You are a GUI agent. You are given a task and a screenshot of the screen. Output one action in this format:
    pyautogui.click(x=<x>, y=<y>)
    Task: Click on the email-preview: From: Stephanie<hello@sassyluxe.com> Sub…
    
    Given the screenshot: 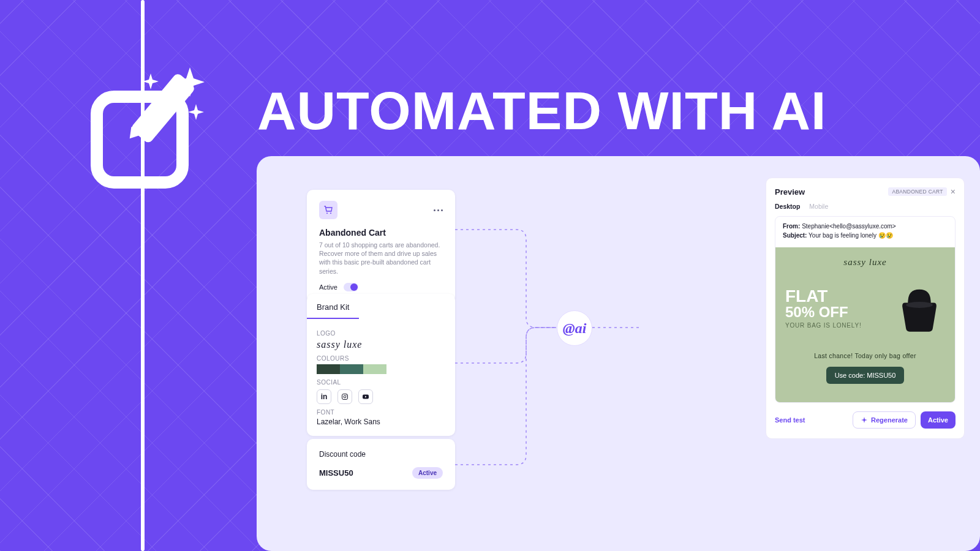 What is the action you would take?
    pyautogui.click(x=865, y=310)
    